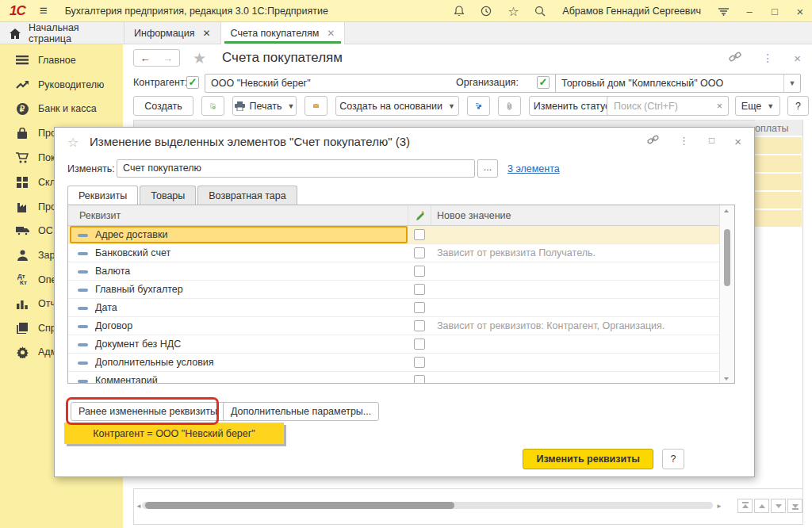 This screenshot has width=812, height=528. Describe the element at coordinates (488, 168) in the screenshot. I see `choose-button: ...` at that location.